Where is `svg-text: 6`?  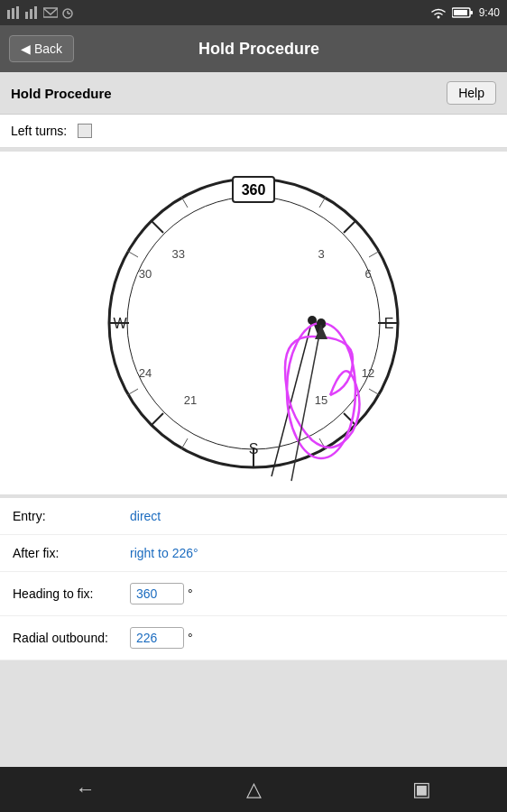
svg-text: 6 is located at coordinates (368, 274).